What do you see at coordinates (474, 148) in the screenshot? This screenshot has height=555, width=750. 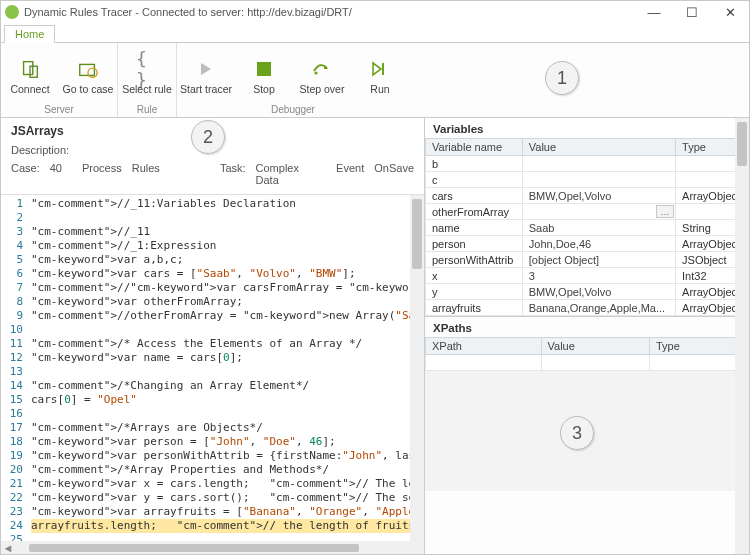 I see `variables-col-header: Variable name` at bounding box center [474, 148].